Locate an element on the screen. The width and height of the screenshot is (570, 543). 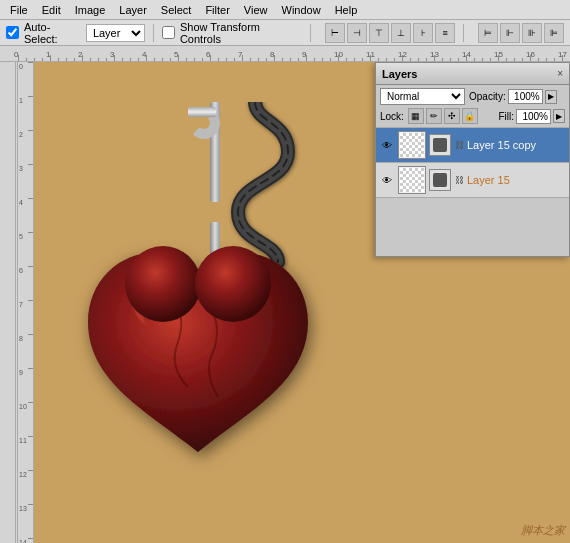
opacity-label: Opacity: is located at coordinates (488, 96).